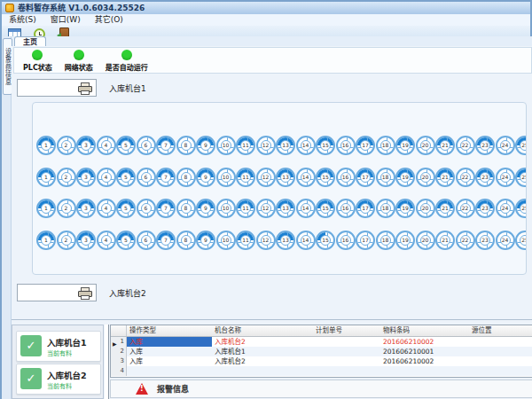 The image size is (532, 399). Describe the element at coordinates (445, 145) in the screenshot. I see `slot-1-21: 21` at that location.